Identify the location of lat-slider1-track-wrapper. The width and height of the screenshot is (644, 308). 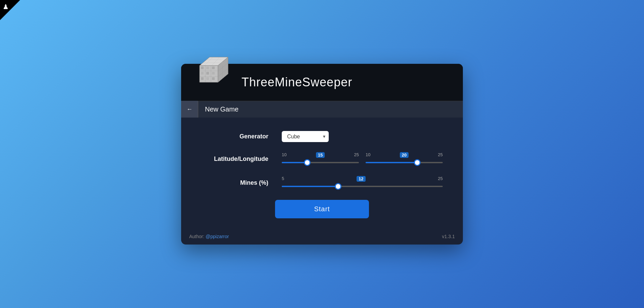
(320, 163).